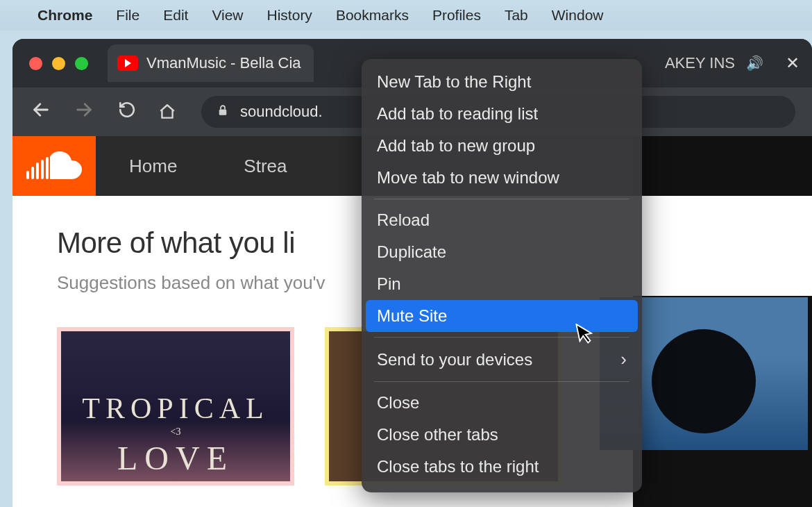 The height and width of the screenshot is (507, 812). I want to click on menubar-item-tab: Tab, so click(516, 15).